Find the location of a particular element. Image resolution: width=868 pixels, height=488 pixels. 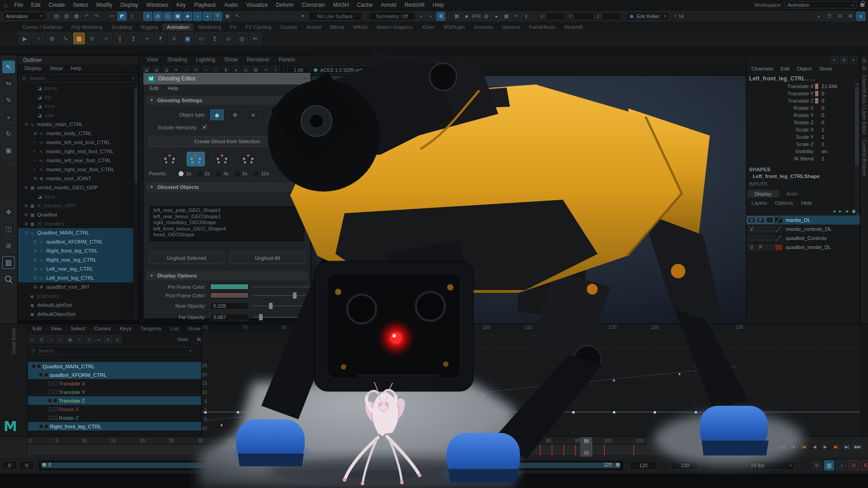

range-slider: 0 120 is located at coordinates (331, 465).